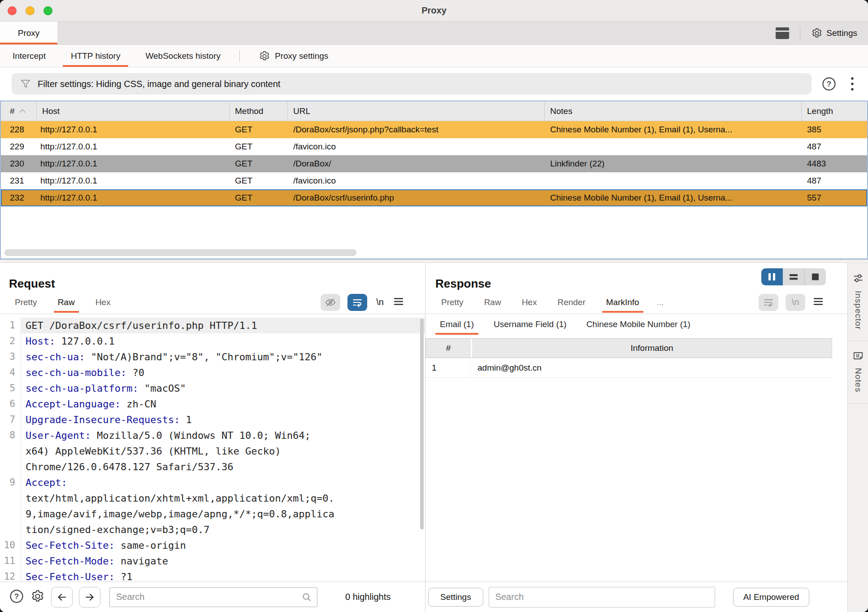 This screenshot has width=868, height=612. I want to click on tab-inspector: Inspector, so click(858, 302).